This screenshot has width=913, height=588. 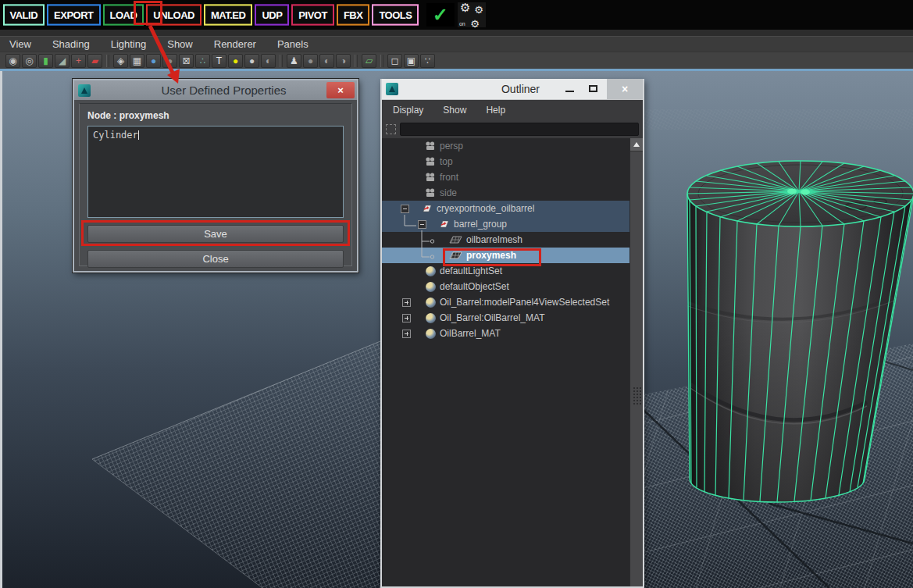 What do you see at coordinates (429, 240) in the screenshot?
I see `tree-connector-lines` at bounding box center [429, 240].